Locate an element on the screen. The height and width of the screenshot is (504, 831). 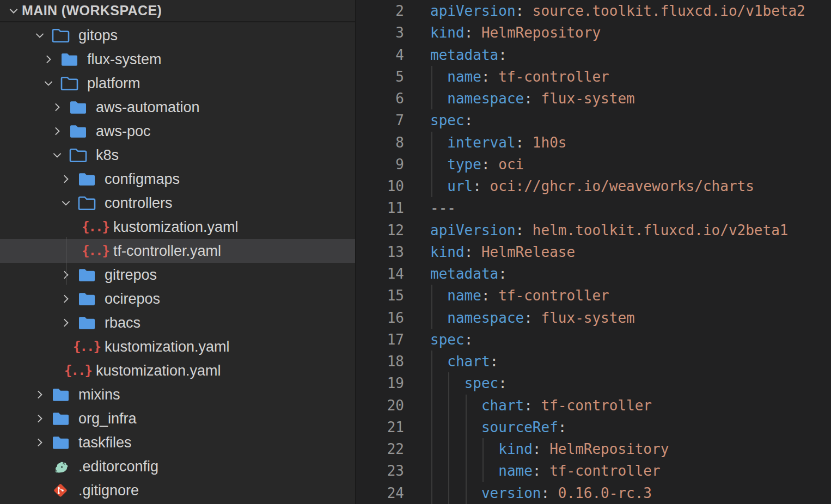
line-number: 11 is located at coordinates (381, 208).